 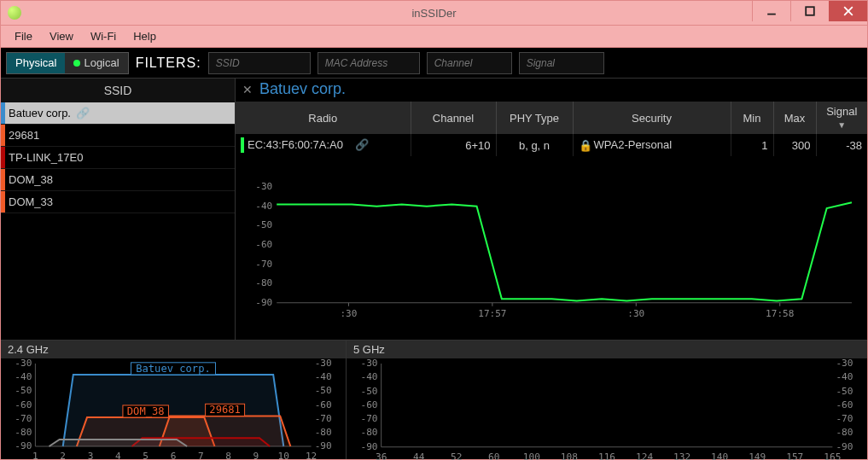 What do you see at coordinates (145, 36) in the screenshot?
I see `menu-help: Help` at bounding box center [145, 36].